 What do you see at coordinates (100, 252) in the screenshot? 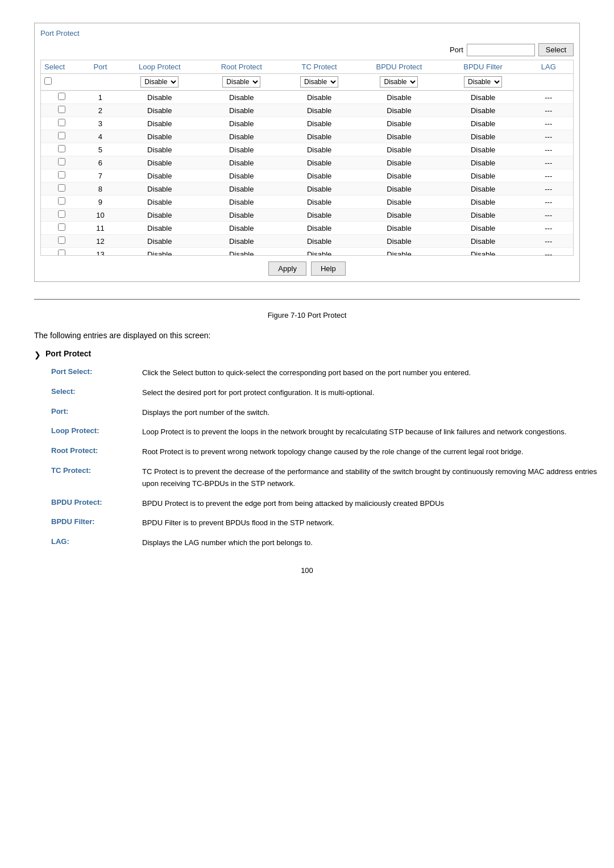
I see `row-port-13: 13` at bounding box center [100, 252].